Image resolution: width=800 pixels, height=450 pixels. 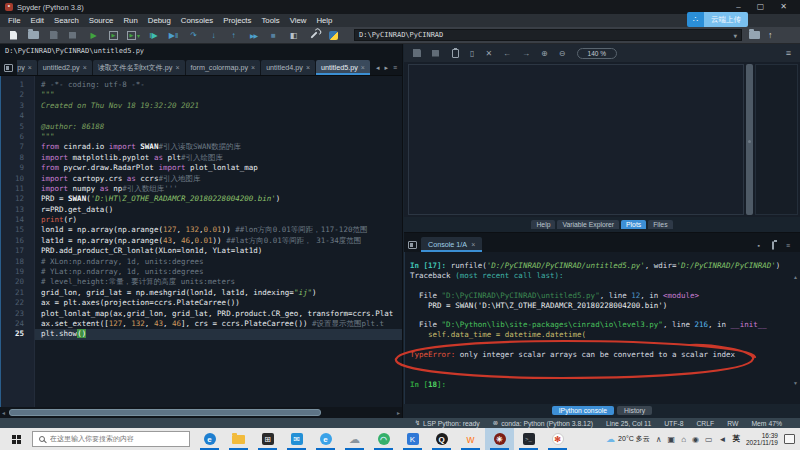 What do you see at coordinates (18, 220) in the screenshot?
I see `line-number: 14` at bounding box center [18, 220].